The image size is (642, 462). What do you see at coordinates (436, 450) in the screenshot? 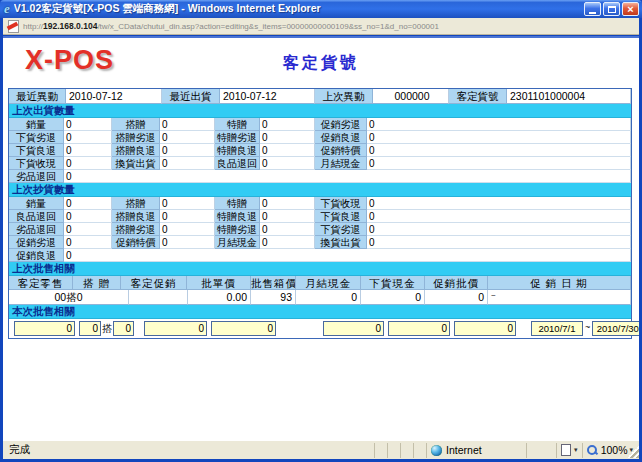
I see `internet-globe-icon` at bounding box center [436, 450].